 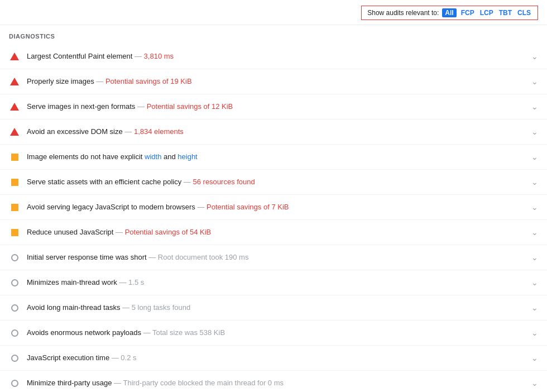 I want to click on audit-detail: — Total size was 538 KiB, so click(x=184, y=333).